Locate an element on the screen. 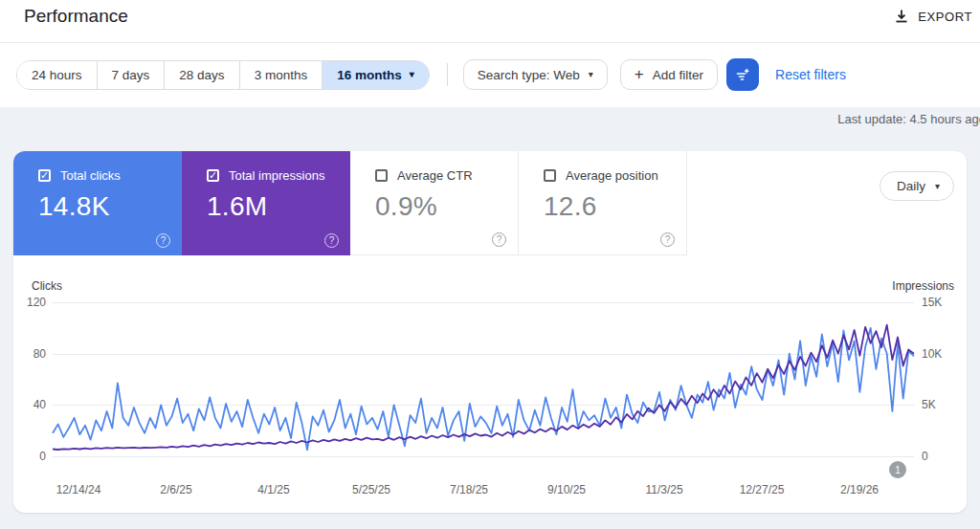 The image size is (980, 529). right-axis-tick: 15K is located at coordinates (932, 302).